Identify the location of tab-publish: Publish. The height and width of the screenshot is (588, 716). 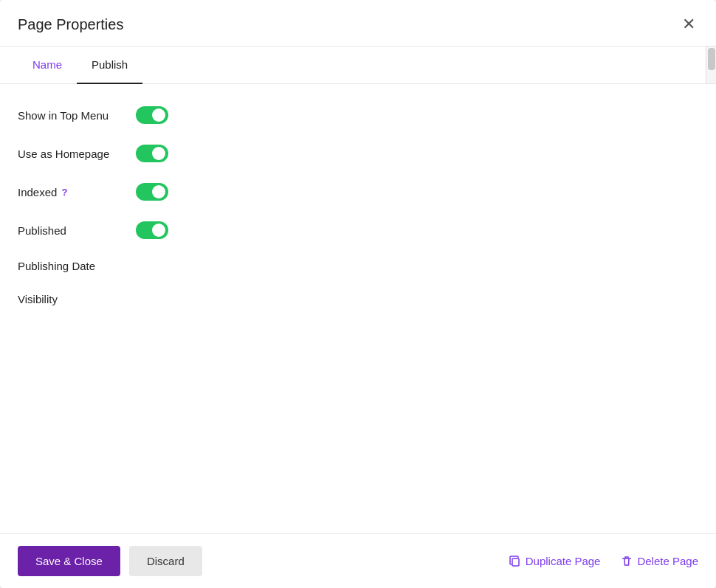
(109, 65).